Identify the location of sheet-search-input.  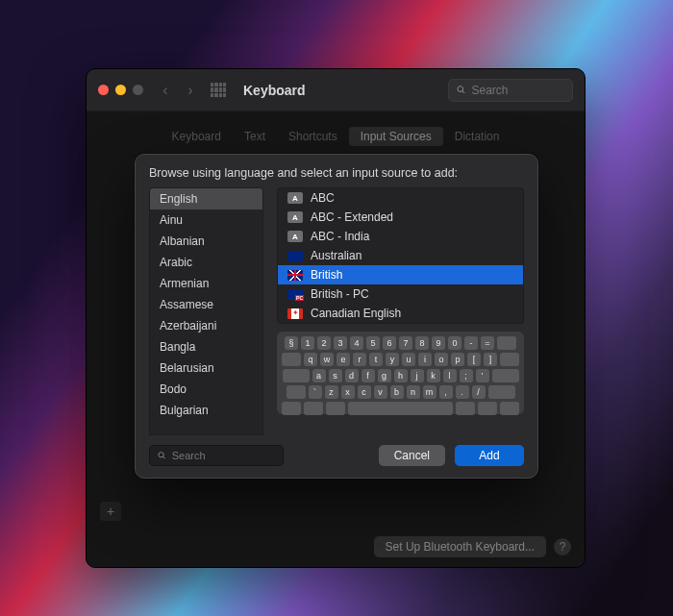
(223, 456).